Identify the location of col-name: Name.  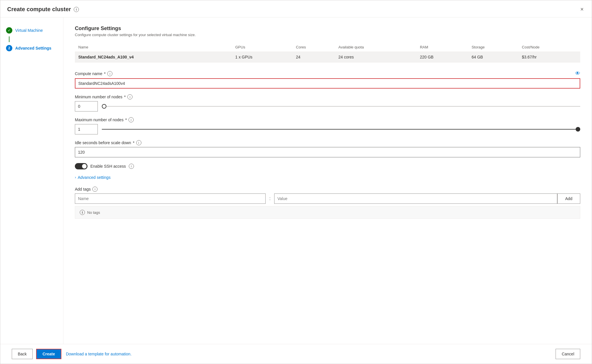
(153, 47).